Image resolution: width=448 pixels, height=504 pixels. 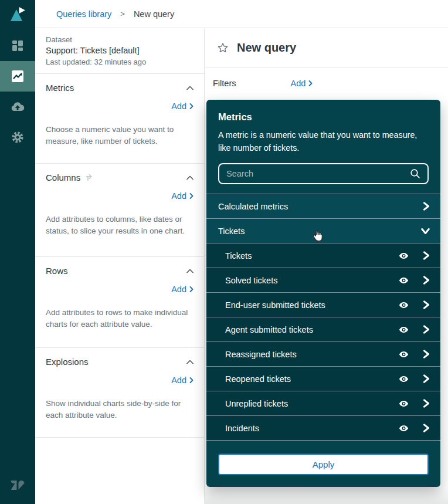 I want to click on gear-icon, so click(x=18, y=137).